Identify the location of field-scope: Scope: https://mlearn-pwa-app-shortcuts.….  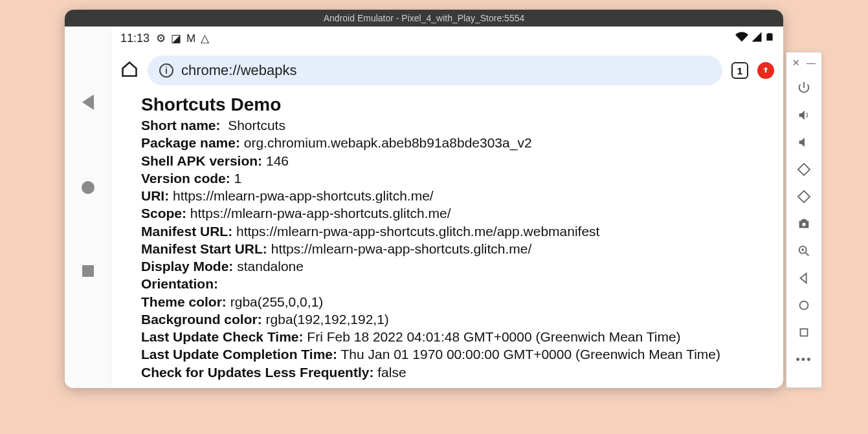
(456, 213).